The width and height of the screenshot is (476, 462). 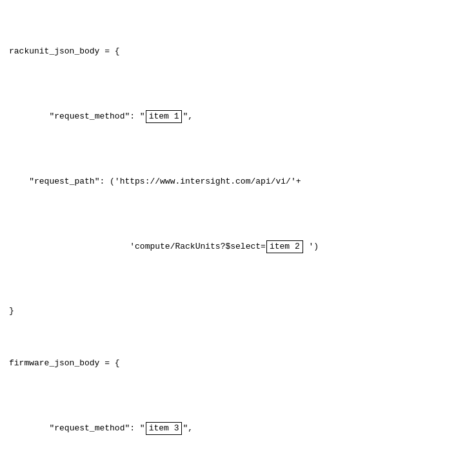 I want to click on line-2-pre: "request_method": ", so click(x=86, y=116).